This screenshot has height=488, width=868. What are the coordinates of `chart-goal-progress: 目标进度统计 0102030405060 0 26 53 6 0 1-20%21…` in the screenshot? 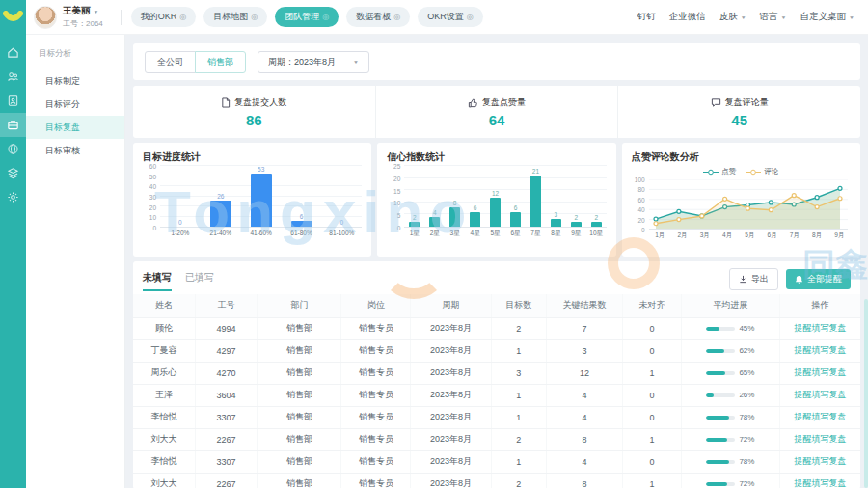 It's located at (253, 200).